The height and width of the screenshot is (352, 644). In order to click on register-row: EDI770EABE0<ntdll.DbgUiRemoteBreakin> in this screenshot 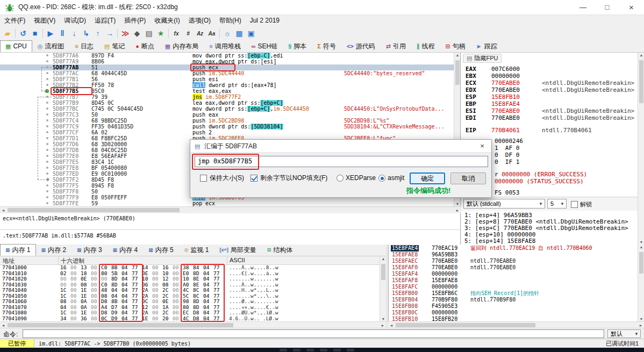, I will do `click(549, 118)`.